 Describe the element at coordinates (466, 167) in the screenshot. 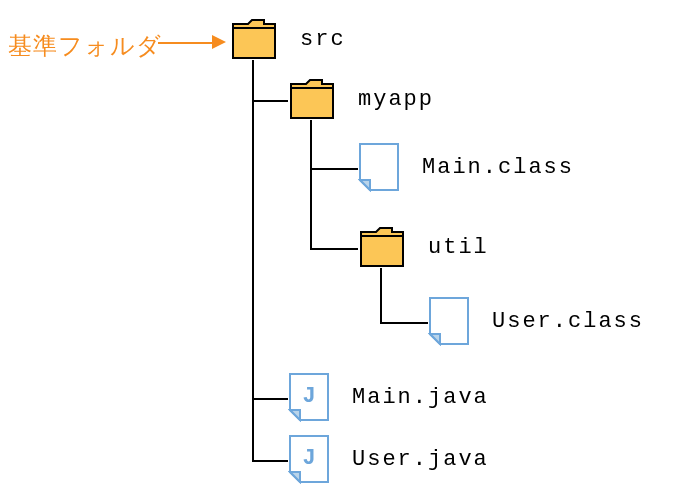

I see `tree-node-main-class: Main.class` at that location.